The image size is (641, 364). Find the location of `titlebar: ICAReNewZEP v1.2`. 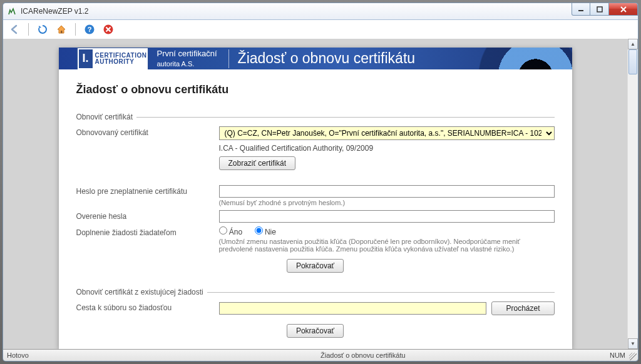

titlebar: ICAReNewZEP v1.2 is located at coordinates (320, 11).